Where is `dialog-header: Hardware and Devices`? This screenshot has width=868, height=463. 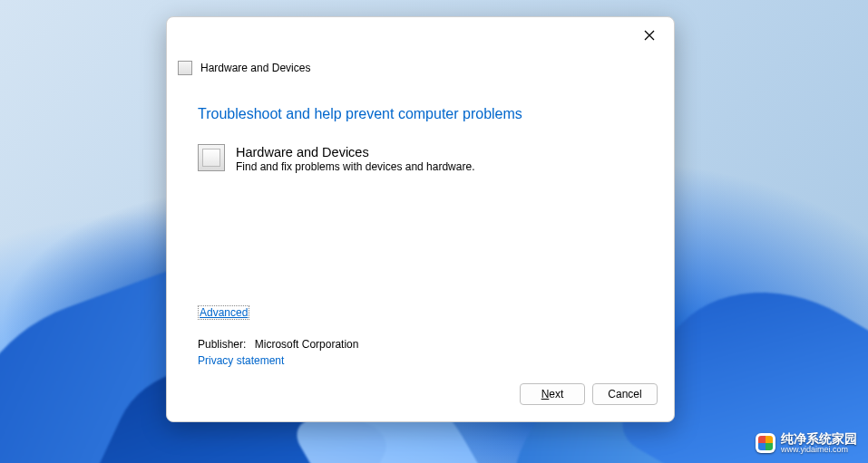
dialog-header: Hardware and Devices is located at coordinates (421, 68).